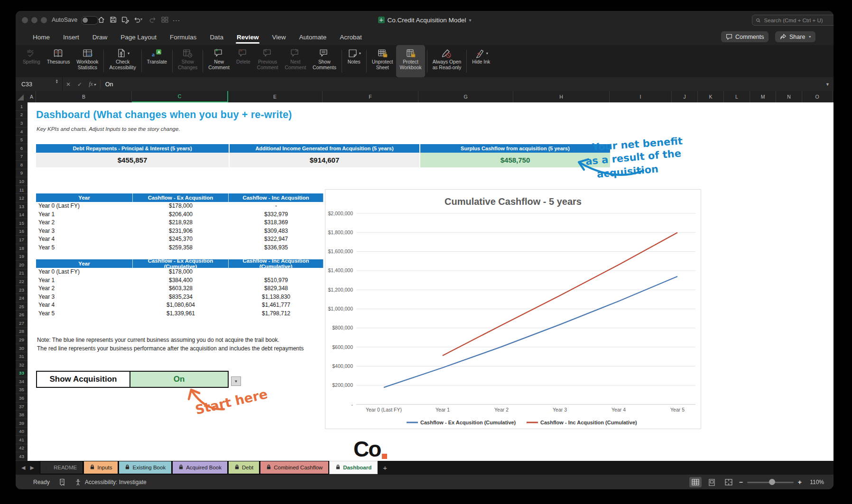 This screenshot has height=504, width=852. What do you see at coordinates (370, 97) in the screenshot?
I see `column-header-F: F` at bounding box center [370, 97].